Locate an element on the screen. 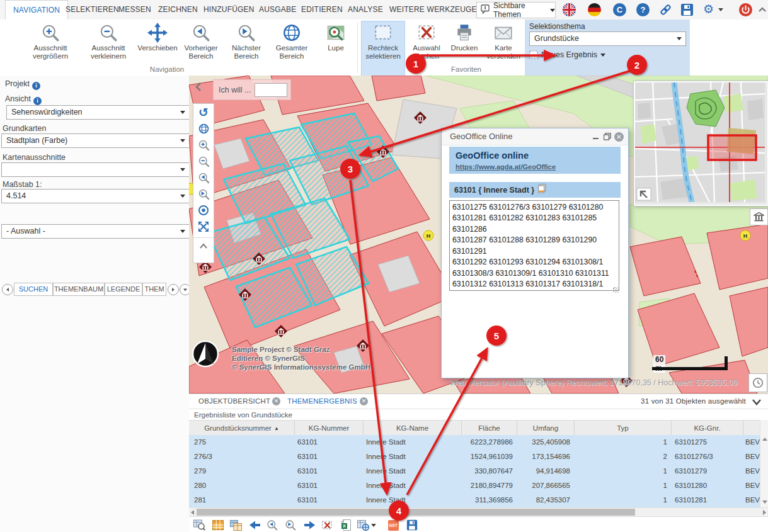 The image size is (768, 532). tab-themenergebnis: THEMENERGEBNIS is located at coordinates (323, 401).